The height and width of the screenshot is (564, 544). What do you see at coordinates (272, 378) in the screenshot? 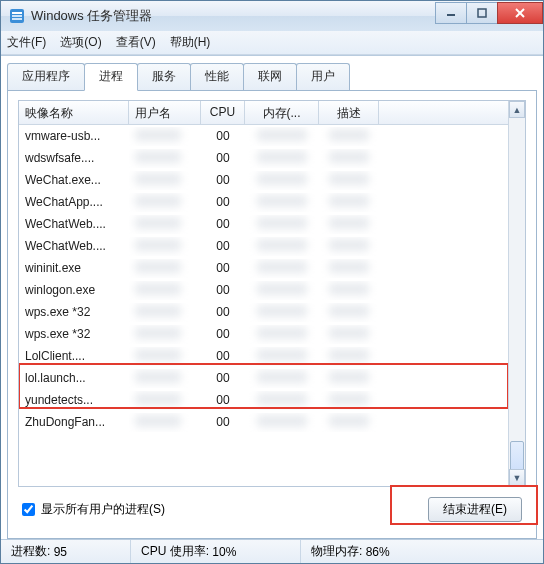
I see `table-row: lol.launch...00` at bounding box center [272, 378].